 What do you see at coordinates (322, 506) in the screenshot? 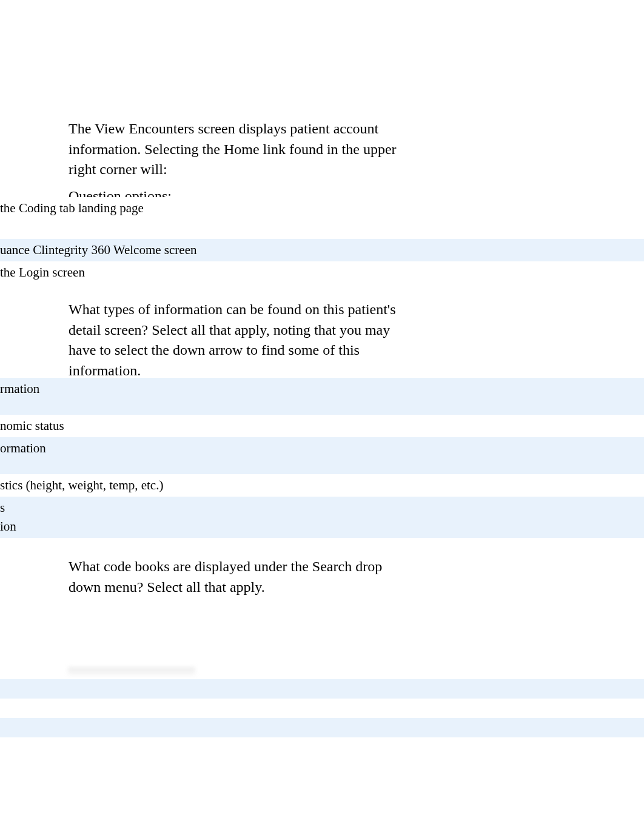
I see `q2-option-5: s` at bounding box center [322, 506].